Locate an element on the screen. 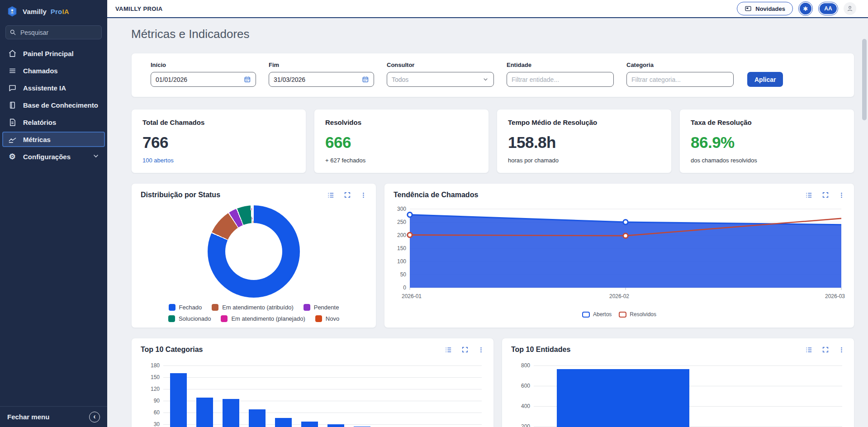  kpi-title: Total de Chamados is located at coordinates (219, 122).